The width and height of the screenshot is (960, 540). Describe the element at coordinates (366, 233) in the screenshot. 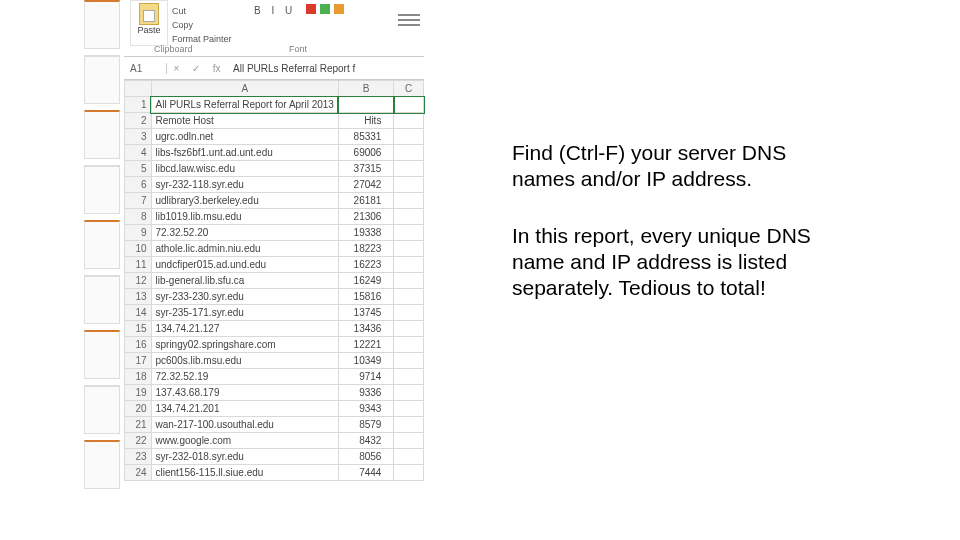

I see `cell-hits: 19338` at that location.